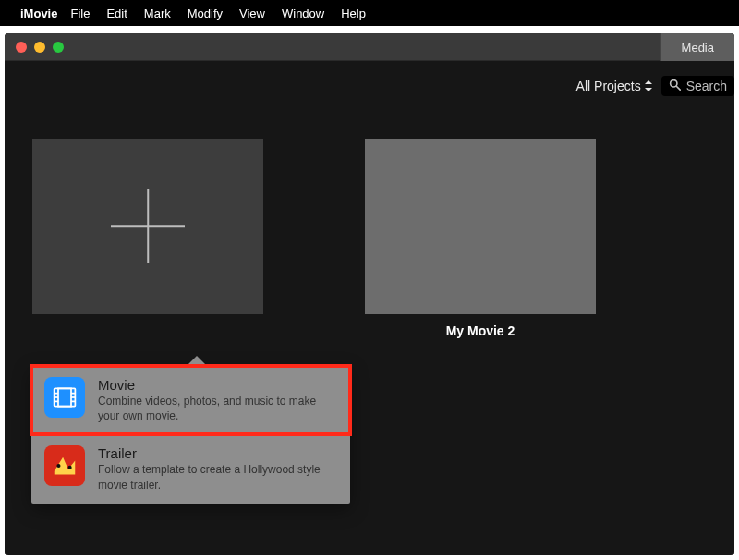 The image size is (739, 560). Describe the element at coordinates (40, 47) in the screenshot. I see `window-controls` at that location.